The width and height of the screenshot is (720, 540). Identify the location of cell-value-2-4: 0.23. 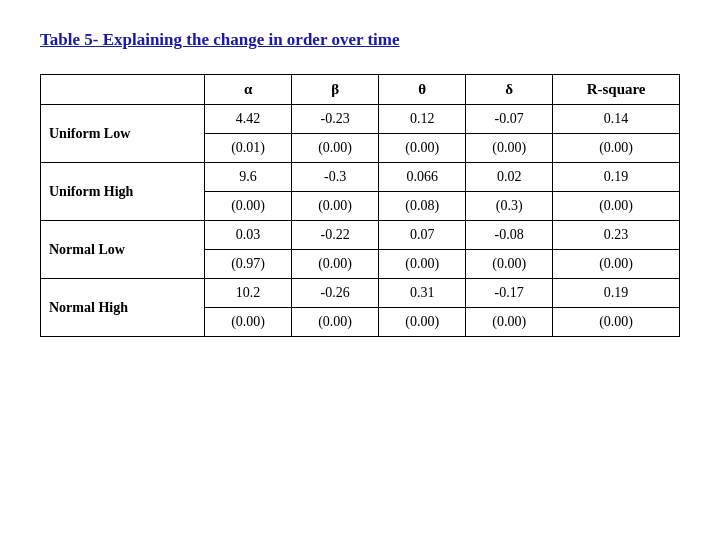
(616, 236).